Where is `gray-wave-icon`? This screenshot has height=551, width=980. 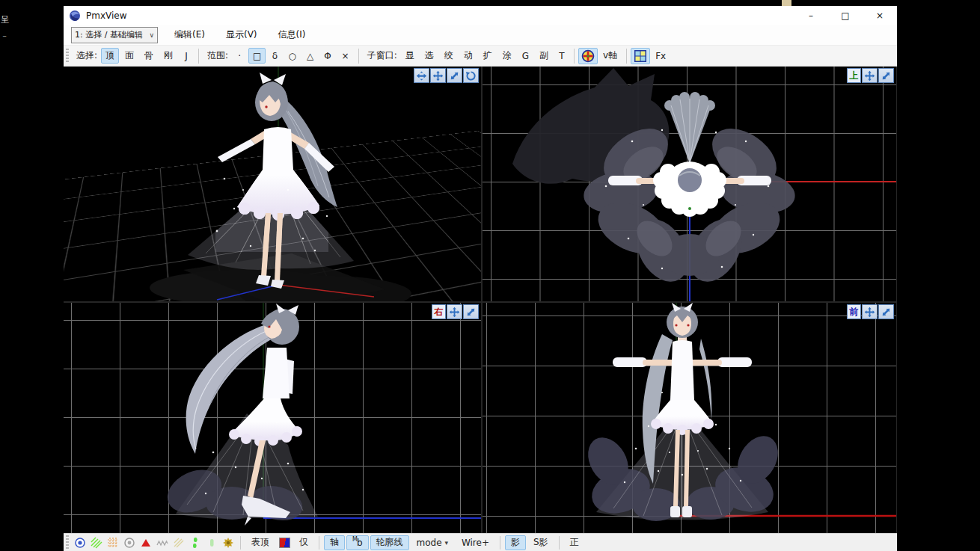 gray-wave-icon is located at coordinates (162, 543).